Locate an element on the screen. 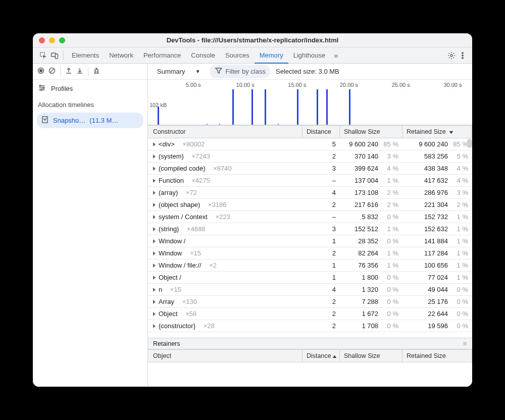  table-row: (string) ×46883152 5121 %152 6321 % is located at coordinates (310, 229).